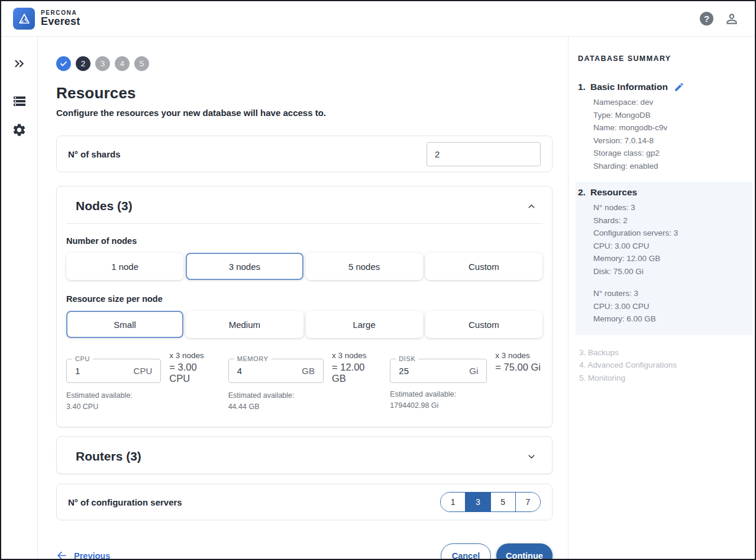  I want to click on cpu-multiplier-nodes: x 3 nodes, so click(194, 355).